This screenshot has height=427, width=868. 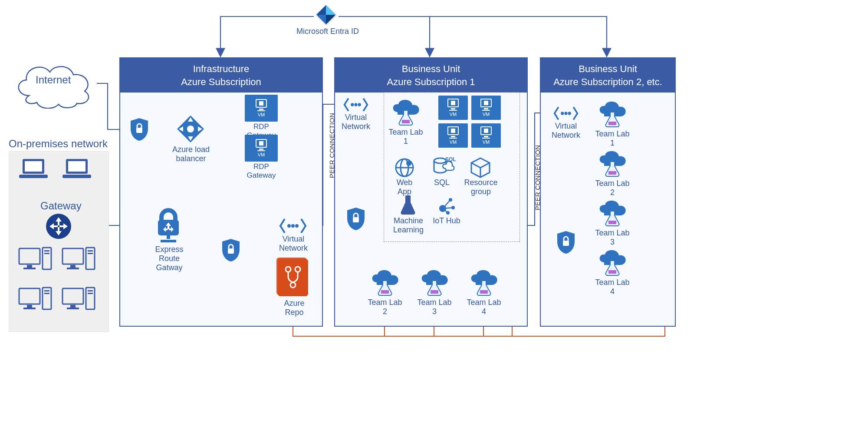 What do you see at coordinates (481, 187) in the screenshot?
I see `rg-label: Resource group` at bounding box center [481, 187].